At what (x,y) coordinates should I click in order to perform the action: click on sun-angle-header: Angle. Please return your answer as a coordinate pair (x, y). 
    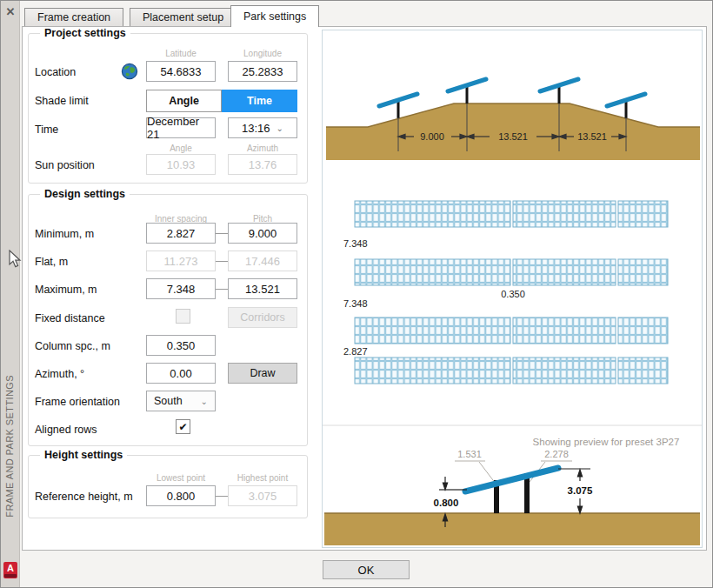
    Looking at the image, I should click on (181, 148).